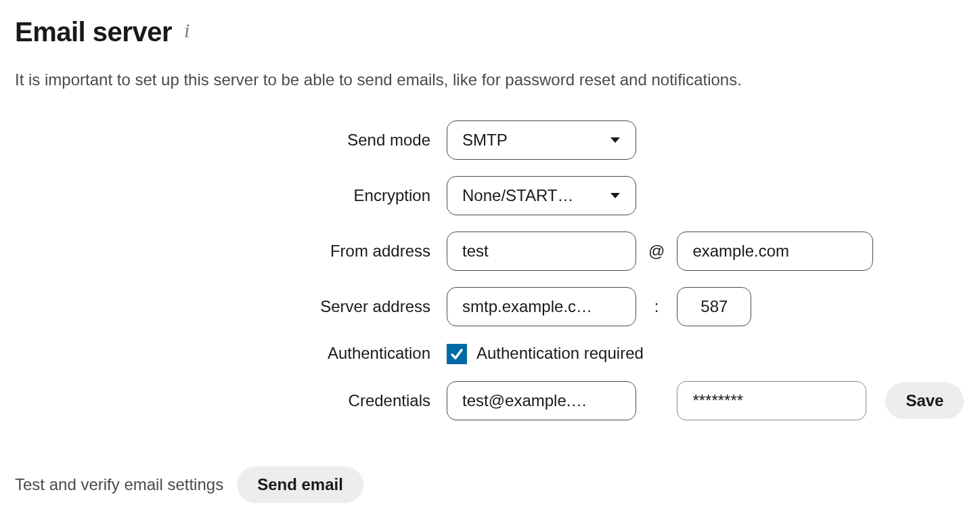  Describe the element at coordinates (772, 401) in the screenshot. I see `credentials-password-input: ********` at that location.